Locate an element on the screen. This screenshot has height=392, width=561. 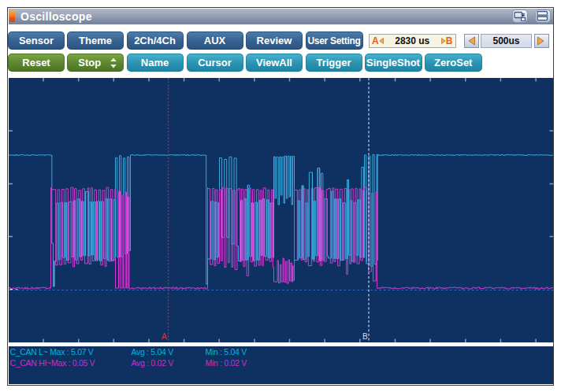
svg-text: A is located at coordinates (164, 337).